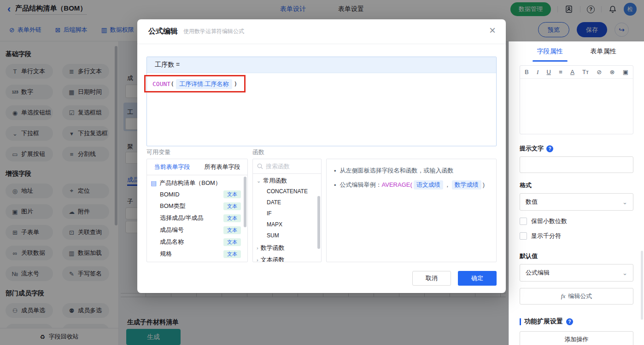 The height and width of the screenshot is (345, 644). What do you see at coordinates (214, 31) in the screenshot?
I see `modal-subtitle: 使用数学运算符编辑公式` at bounding box center [214, 31].